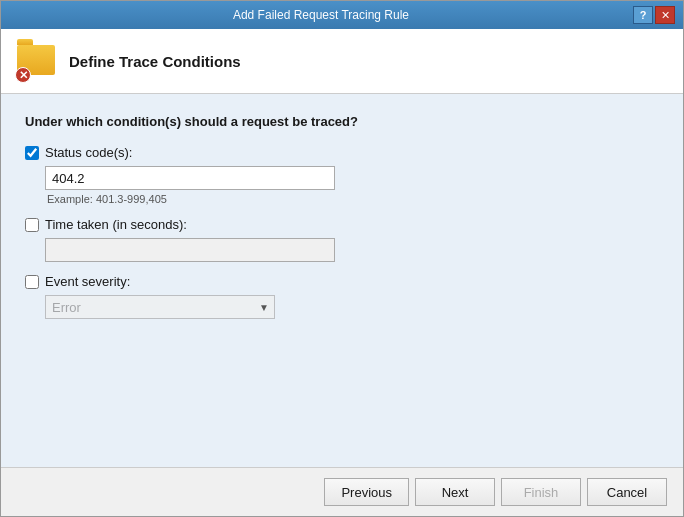  Describe the element at coordinates (23, 75) in the screenshot. I see `error-badge-icon: ✕` at that location.